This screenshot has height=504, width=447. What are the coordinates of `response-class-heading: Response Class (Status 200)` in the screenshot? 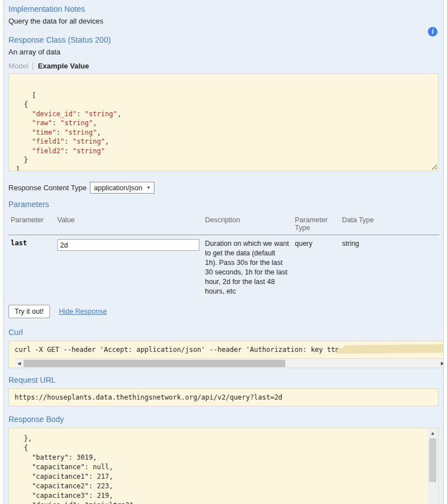 It's located at (60, 40).